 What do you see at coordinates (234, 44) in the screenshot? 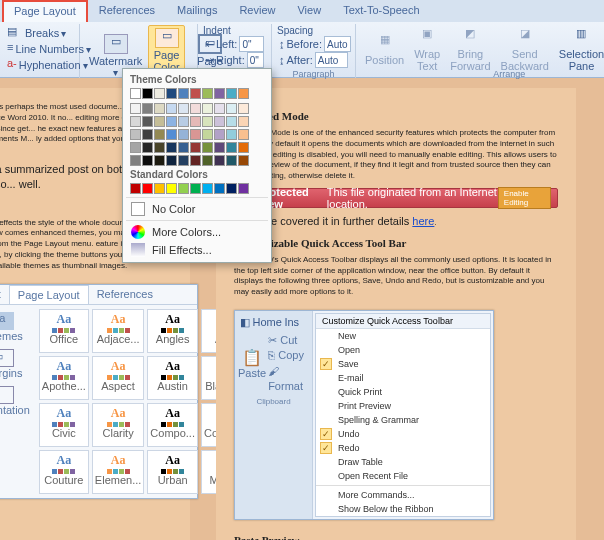
I see `indent-left: ⇤Left:0"` at bounding box center [234, 44].